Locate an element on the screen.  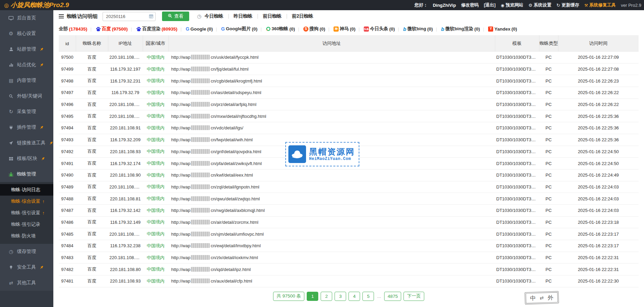
page-item: 4875 is located at coordinates (393, 296).